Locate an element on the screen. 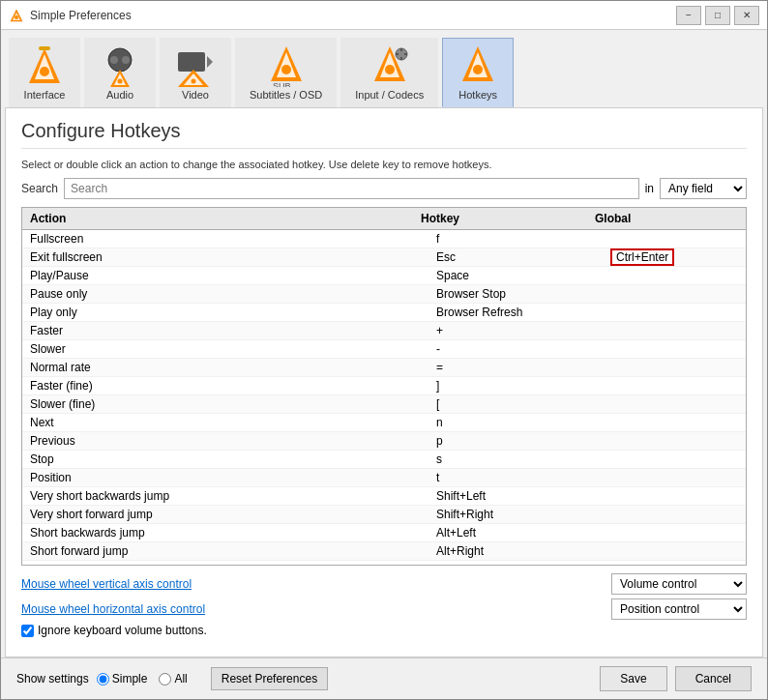 The width and height of the screenshot is (768, 700). hotkey-cell: - is located at coordinates (519, 349).